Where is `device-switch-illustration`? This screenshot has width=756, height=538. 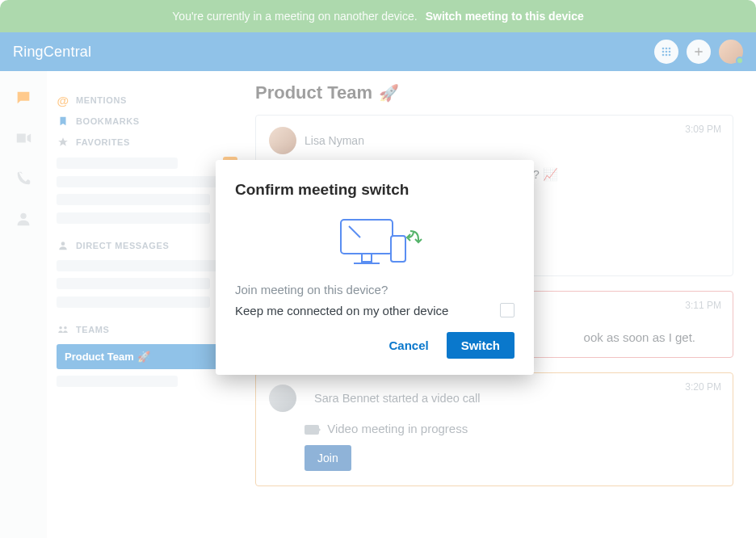 device-switch-illustration is located at coordinates (375, 247).